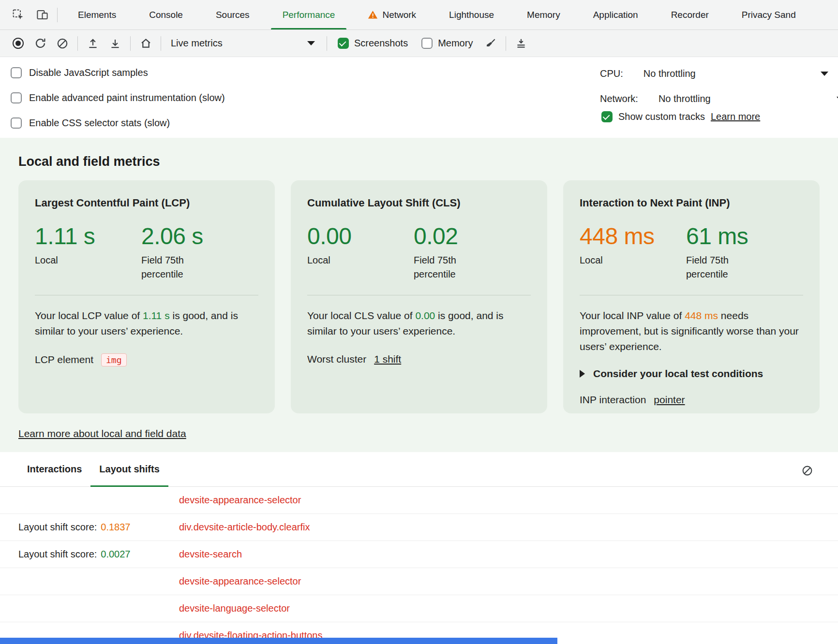  What do you see at coordinates (62, 44) in the screenshot?
I see `block-icon` at bounding box center [62, 44].